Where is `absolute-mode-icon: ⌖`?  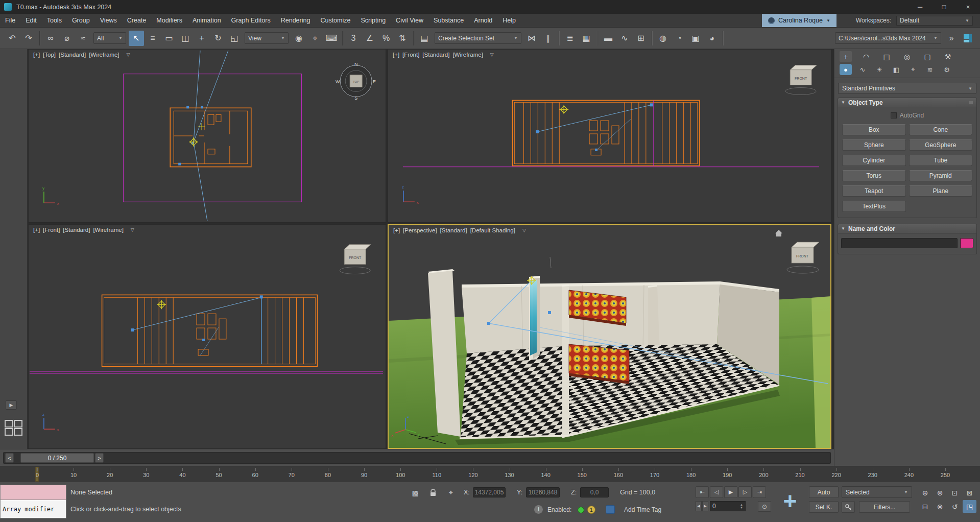
absolute-mode-icon: ⌖ is located at coordinates (451, 492).